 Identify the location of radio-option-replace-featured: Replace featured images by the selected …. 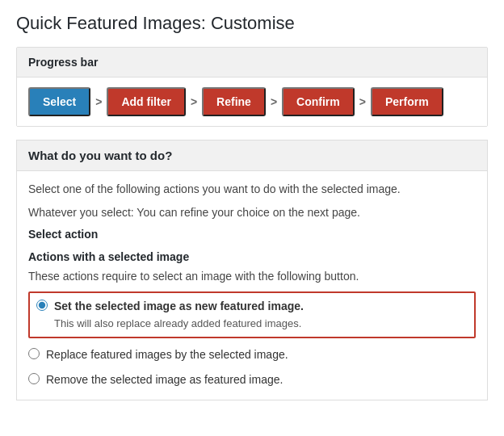
(252, 355).